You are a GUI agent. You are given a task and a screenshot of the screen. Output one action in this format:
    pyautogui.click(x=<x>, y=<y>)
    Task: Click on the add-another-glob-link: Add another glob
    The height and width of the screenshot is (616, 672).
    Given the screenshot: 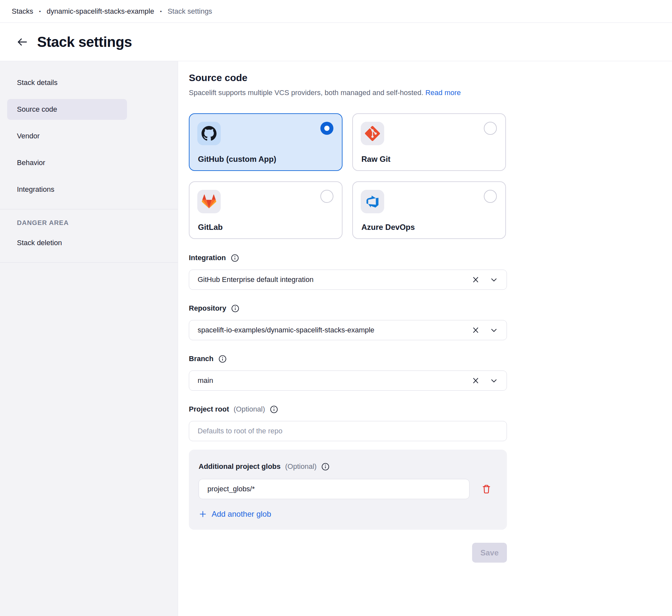 What is the action you would take?
    pyautogui.click(x=235, y=514)
    